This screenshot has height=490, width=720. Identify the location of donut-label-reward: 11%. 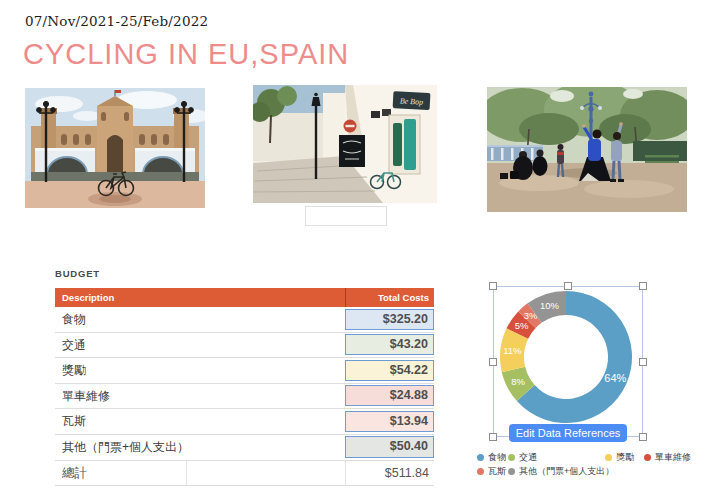
(512, 350).